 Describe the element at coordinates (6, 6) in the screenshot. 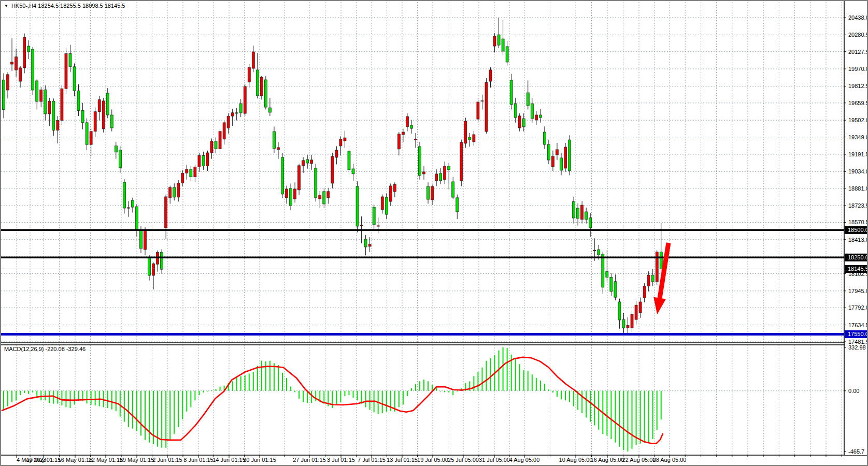

I see `symbol-dropdown-icon: ▼` at that location.